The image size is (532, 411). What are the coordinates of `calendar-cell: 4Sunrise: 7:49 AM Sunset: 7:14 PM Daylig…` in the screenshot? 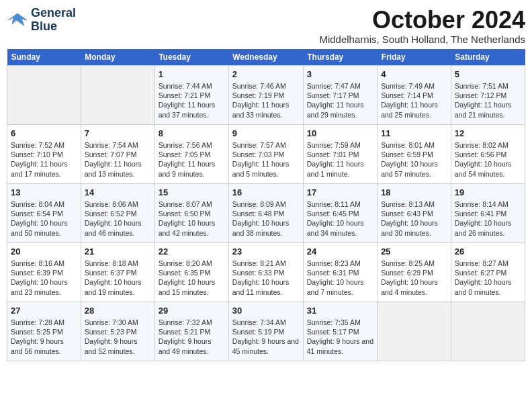 It's located at (414, 95).